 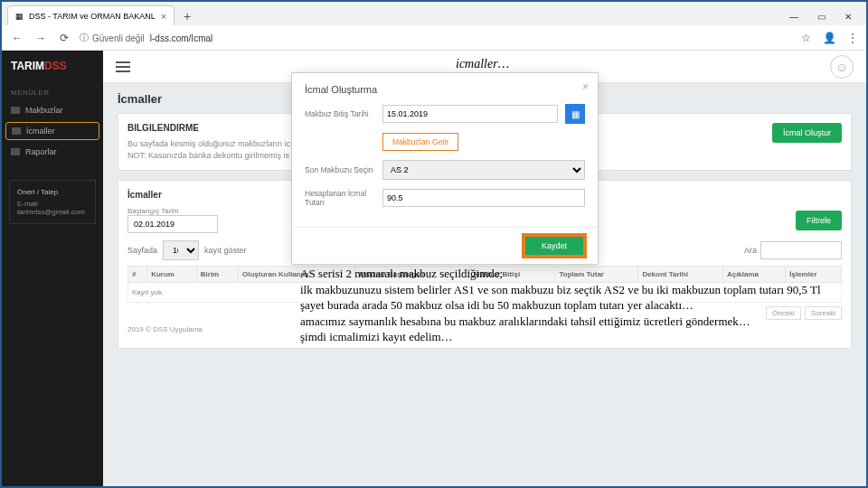 What do you see at coordinates (52, 202) in the screenshot?
I see `support-box: Öneri / Talep E-mail tarimdss@gmail.com` at bounding box center [52, 202].